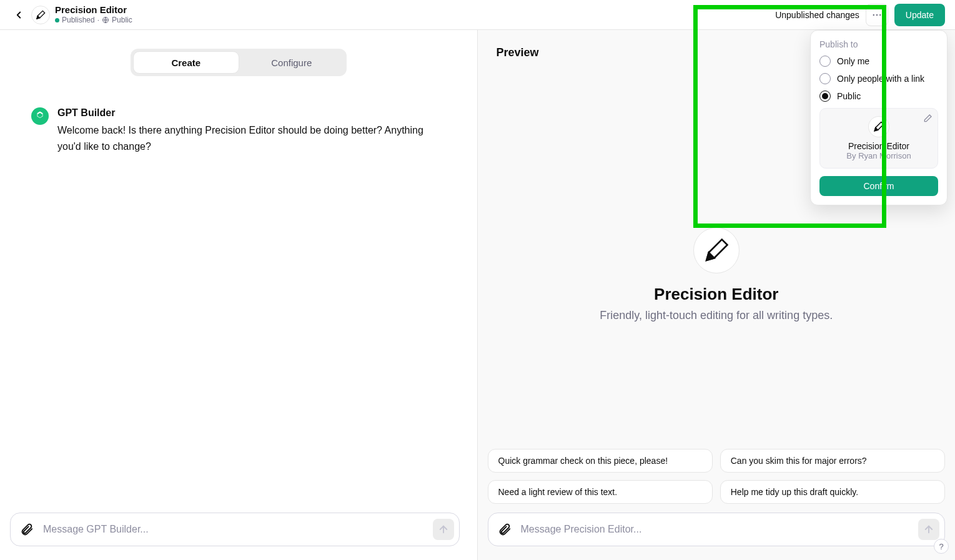  I want to click on builder-name: GPT Builder, so click(252, 113).